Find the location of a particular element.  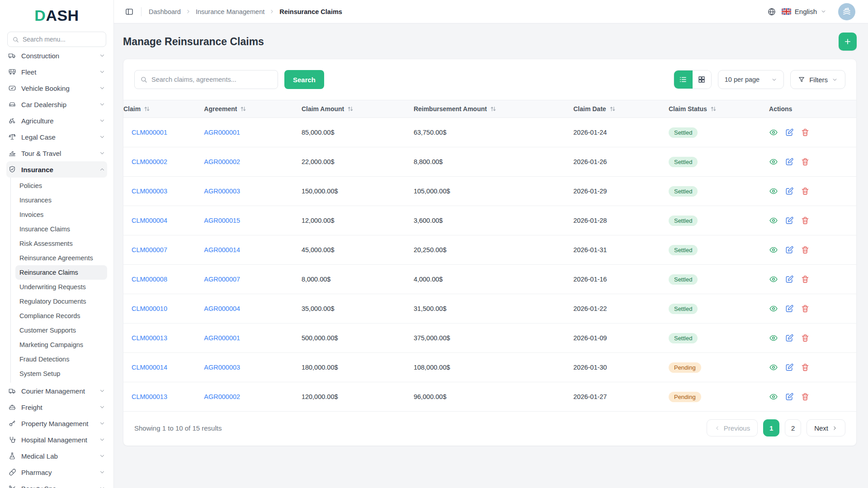

agreement-link: AGR000014 is located at coordinates (222, 250).